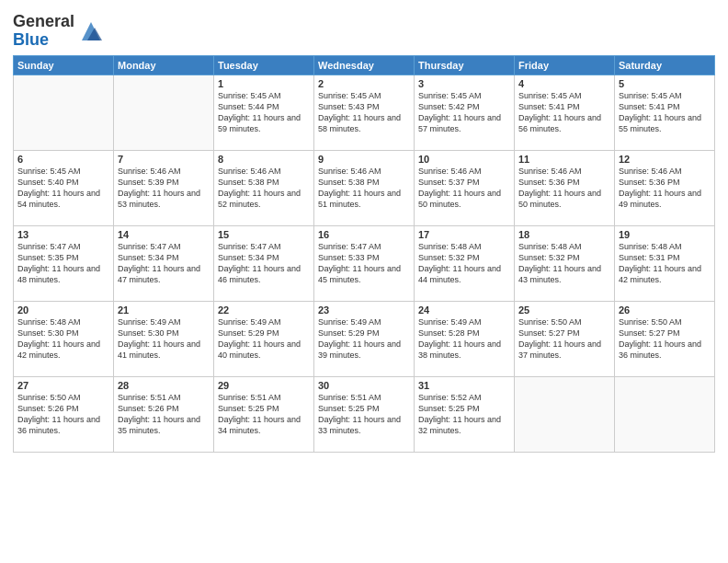  Describe the element at coordinates (164, 235) in the screenshot. I see `day-number: 14` at that location.